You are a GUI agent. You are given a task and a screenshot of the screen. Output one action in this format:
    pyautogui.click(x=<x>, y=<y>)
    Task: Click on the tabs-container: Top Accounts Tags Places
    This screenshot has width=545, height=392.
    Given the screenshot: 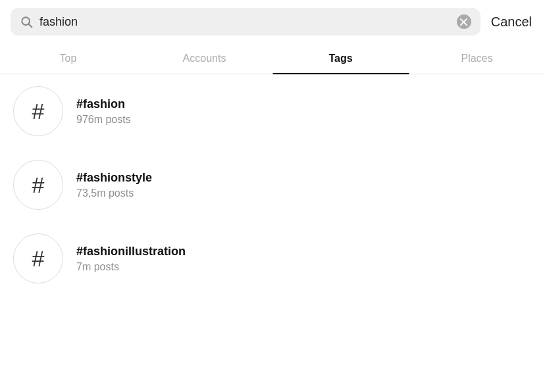 What is the action you would take?
    pyautogui.click(x=272, y=59)
    